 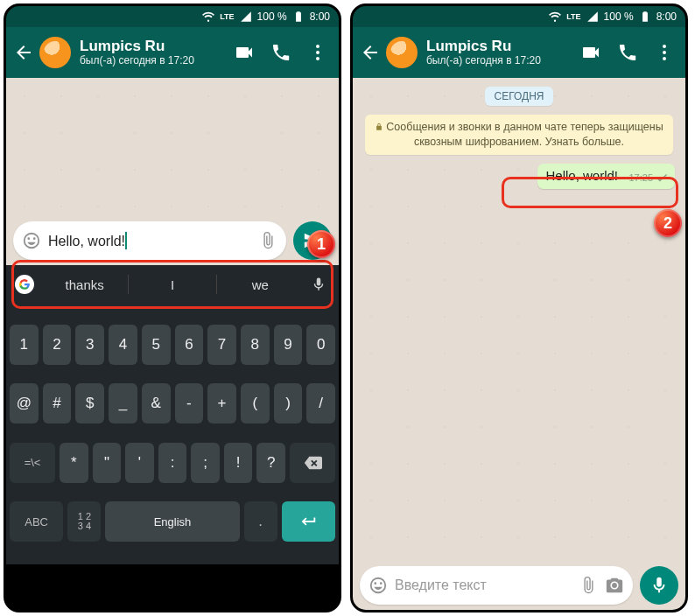 I want to click on key-numeric: 1 2 3 4, so click(x=84, y=522).